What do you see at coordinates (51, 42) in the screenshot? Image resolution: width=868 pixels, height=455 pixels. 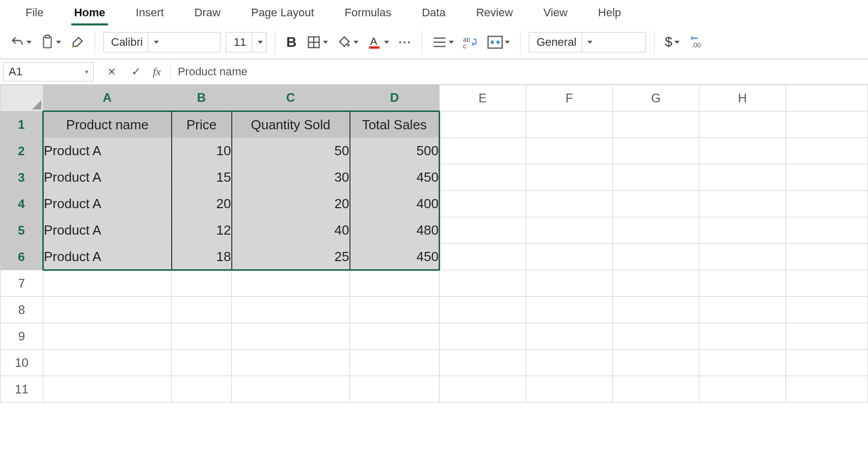 I see `paste-button` at bounding box center [51, 42].